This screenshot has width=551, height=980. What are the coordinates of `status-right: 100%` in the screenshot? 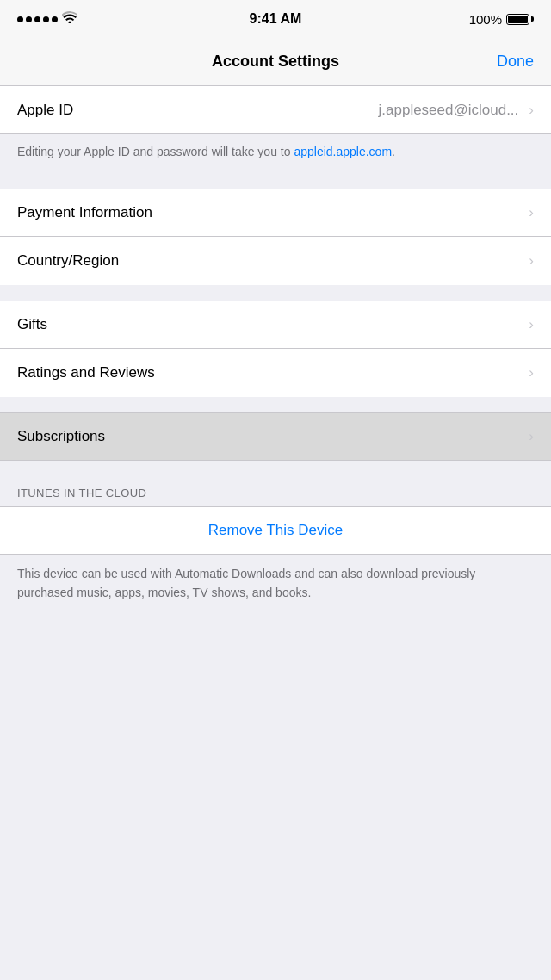 It's located at (501, 19).